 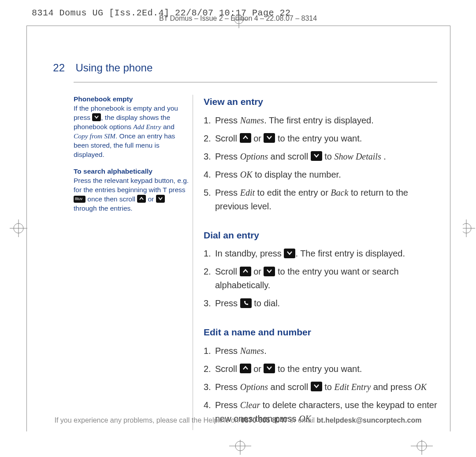 I want to click on section-title: Using the phone, so click(x=114, y=68).